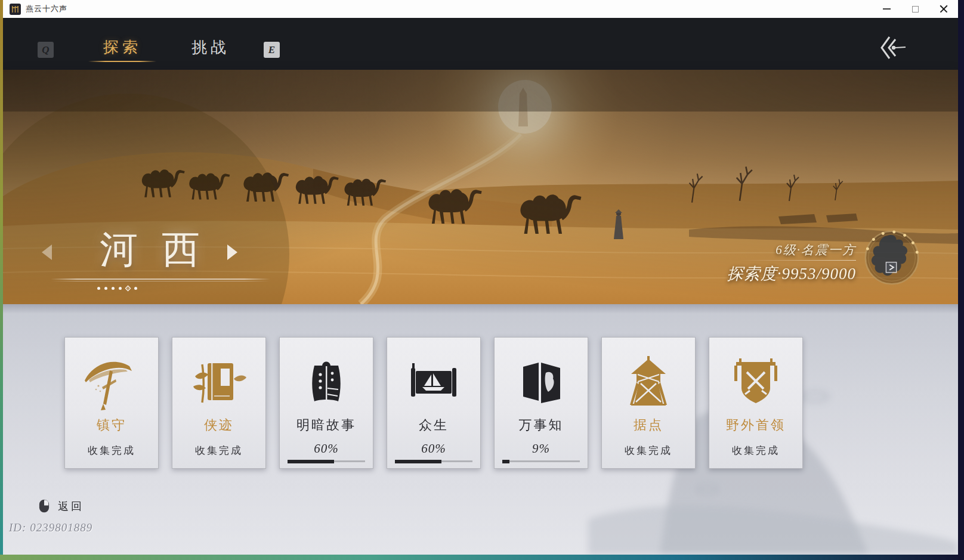 This screenshot has width=964, height=560. What do you see at coordinates (891, 267) in the screenshot?
I see `expand-map-button` at bounding box center [891, 267].